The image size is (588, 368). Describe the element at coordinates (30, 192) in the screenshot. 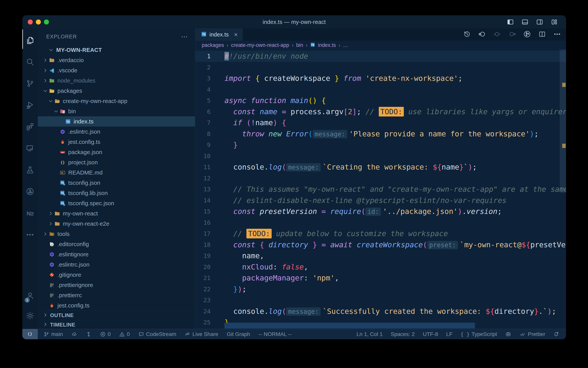

I see `activity-item-git-graph` at that location.